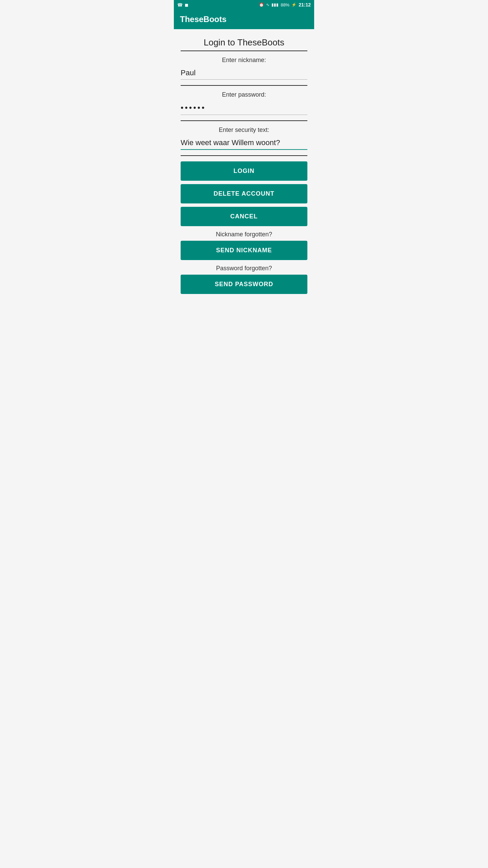  What do you see at coordinates (180, 5) in the screenshot?
I see `whatsapp-icon: ☎` at bounding box center [180, 5].